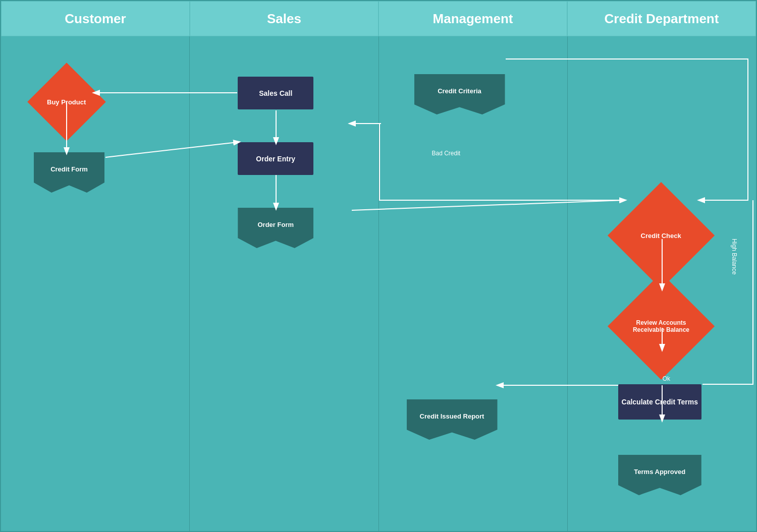  What do you see at coordinates (661, 326) in the screenshot?
I see `review-ar-label: Review Accounts Receivable Balance` at bounding box center [661, 326].